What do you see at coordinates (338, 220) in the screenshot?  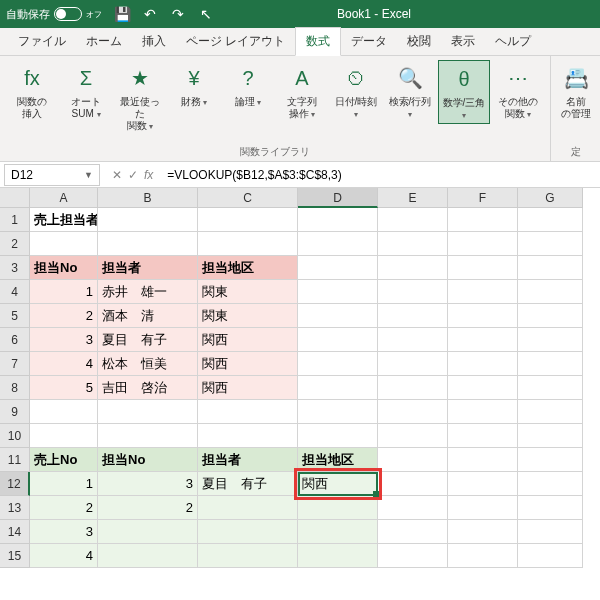 I see `cell-D1` at bounding box center [338, 220].